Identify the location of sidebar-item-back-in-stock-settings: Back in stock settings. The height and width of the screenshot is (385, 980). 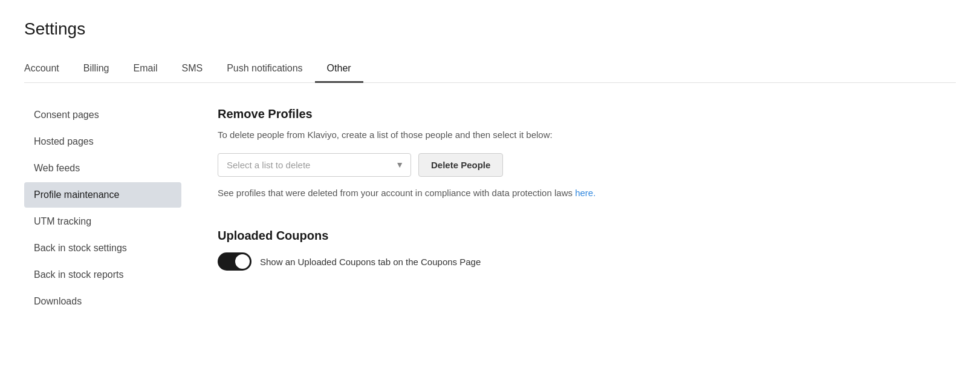
(103, 248).